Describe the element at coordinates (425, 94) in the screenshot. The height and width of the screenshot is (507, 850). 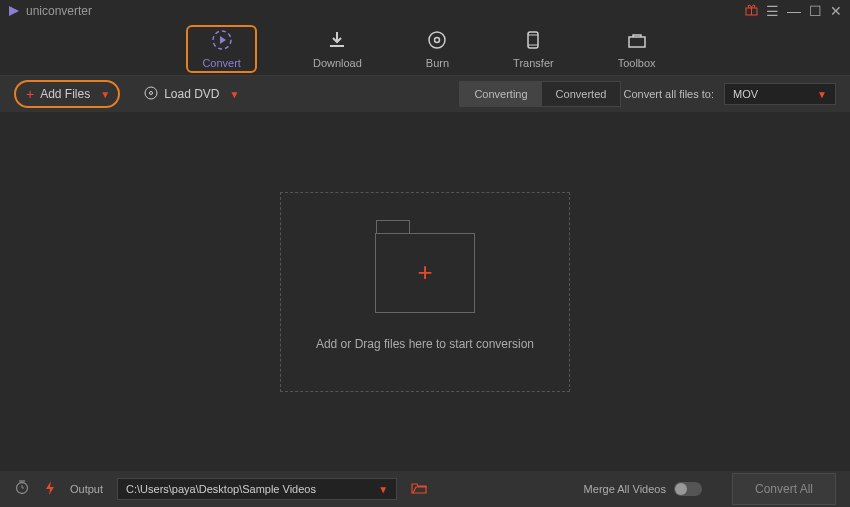
I see `toolbar: + Add Files ▼ Load DVD ▼ Converting Conv…` at that location.